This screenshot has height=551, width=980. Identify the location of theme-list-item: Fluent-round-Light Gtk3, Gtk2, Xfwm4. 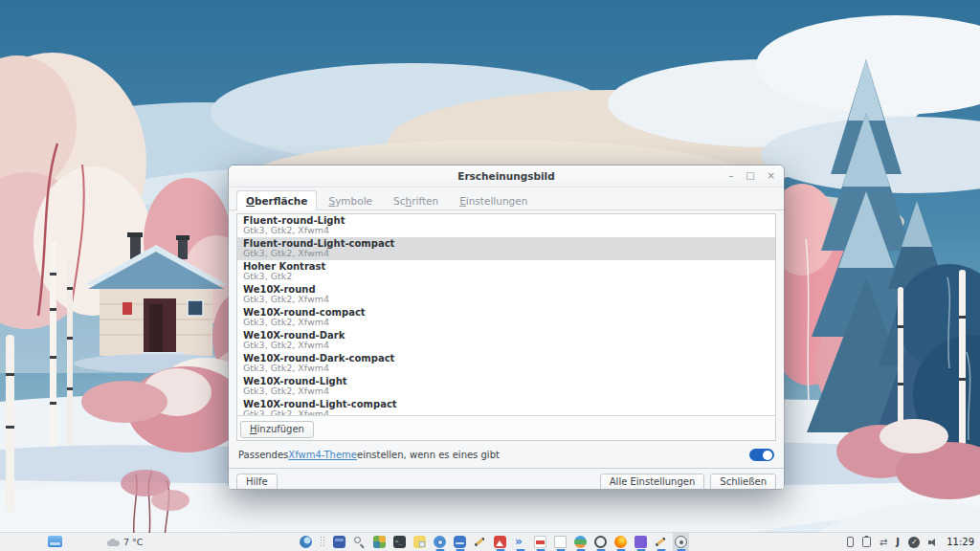
(506, 226).